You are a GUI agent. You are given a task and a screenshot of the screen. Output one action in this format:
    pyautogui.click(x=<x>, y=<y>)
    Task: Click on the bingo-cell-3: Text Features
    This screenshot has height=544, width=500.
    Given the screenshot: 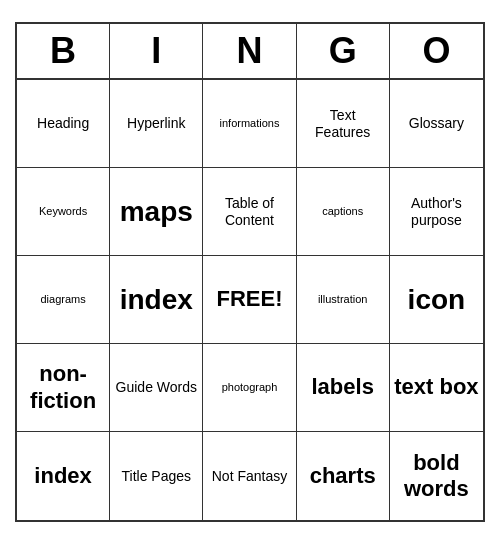 What is the action you would take?
    pyautogui.click(x=344, y=124)
    